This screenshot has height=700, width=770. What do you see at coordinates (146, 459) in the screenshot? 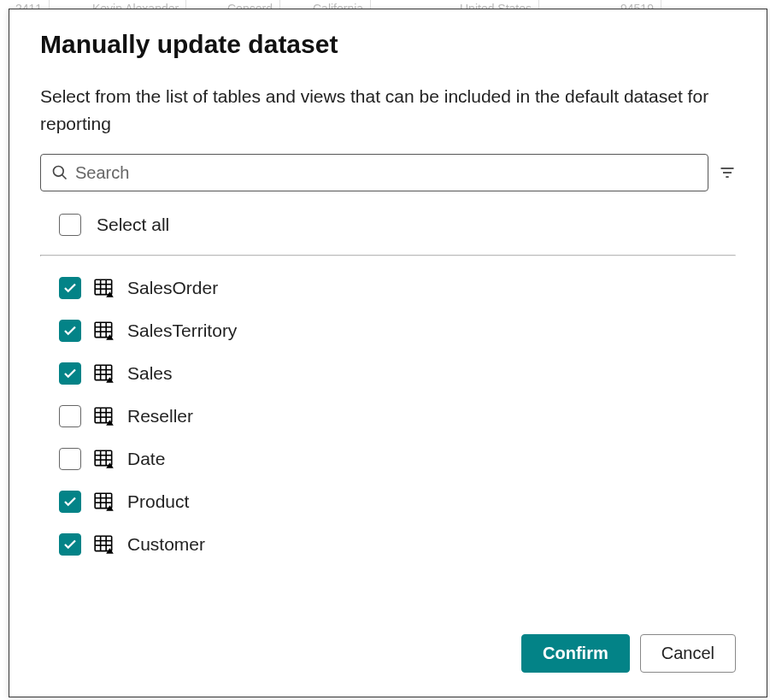
I see `item-label: Date` at bounding box center [146, 459].